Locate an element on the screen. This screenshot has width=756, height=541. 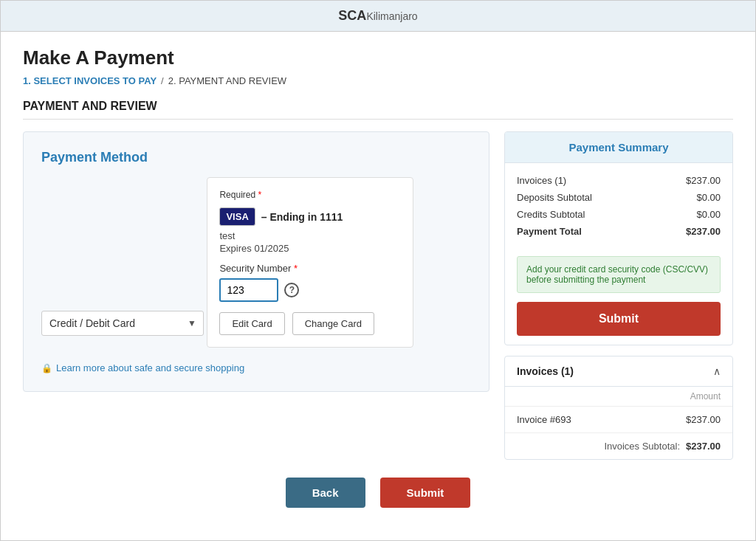
breadcrumb: 1. SELECT INVOICES TO PAY / 2. PAYMENT A… is located at coordinates (378, 81).